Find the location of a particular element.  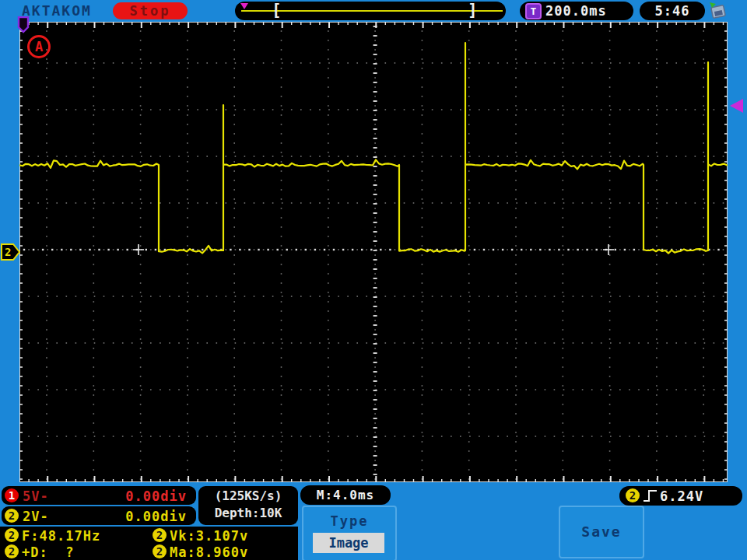

save-softkey-button: Save is located at coordinates (601, 532).